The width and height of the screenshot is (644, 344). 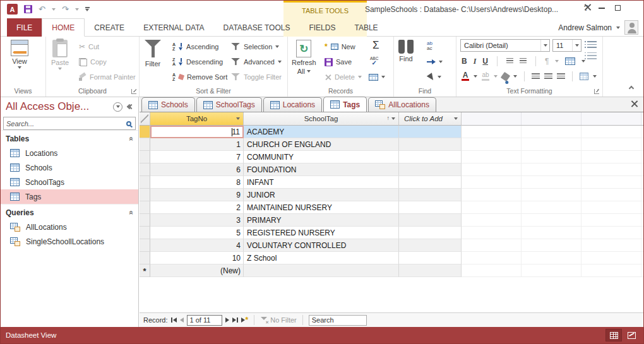 What do you see at coordinates (69, 124) in the screenshot?
I see `nav-search-box: Search...` at bounding box center [69, 124].